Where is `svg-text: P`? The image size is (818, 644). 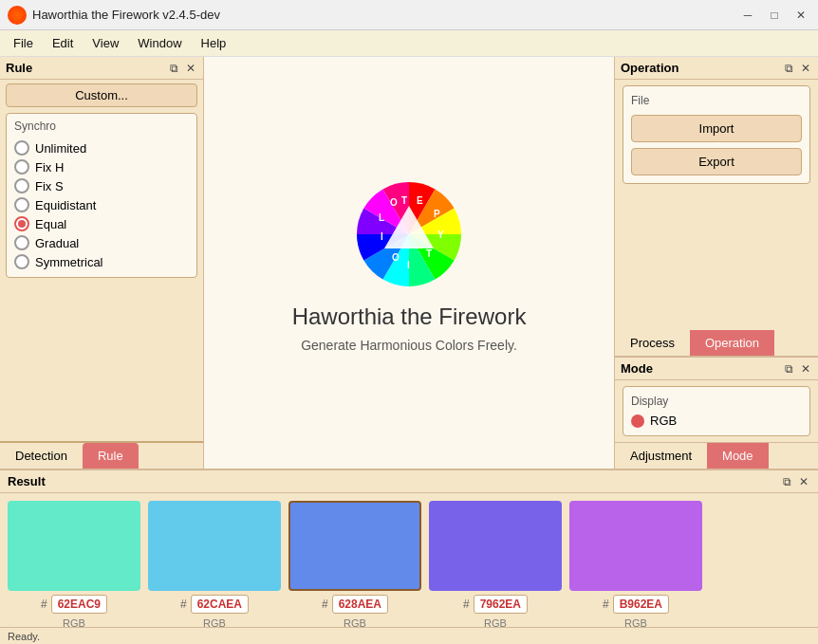
svg-text: P is located at coordinates (437, 214).